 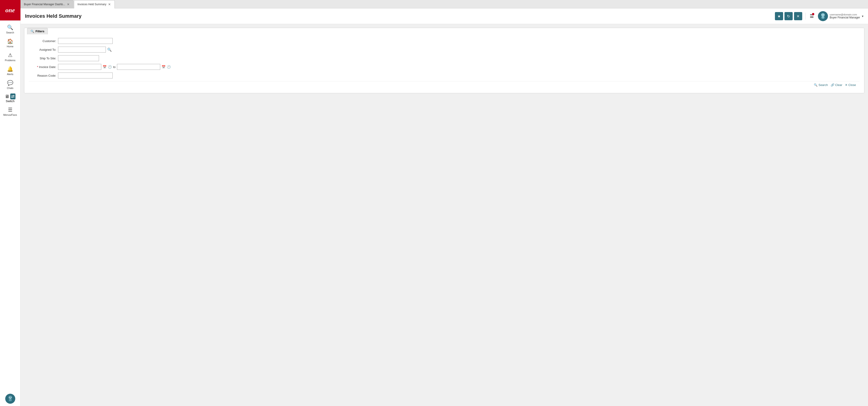 I want to click on ship-to-site-label: Ship To Site:, so click(x=42, y=58).